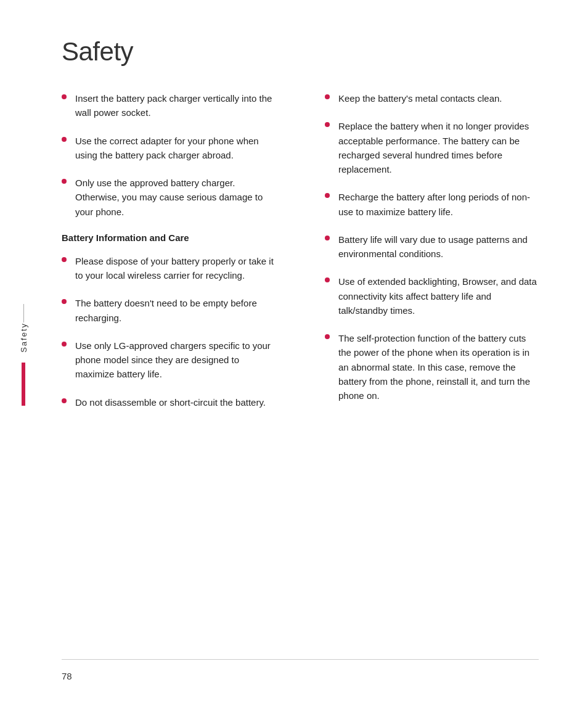 The width and height of the screenshot is (588, 706). I want to click on list-item: Do not disassemble or short-circuit the …, so click(169, 402).